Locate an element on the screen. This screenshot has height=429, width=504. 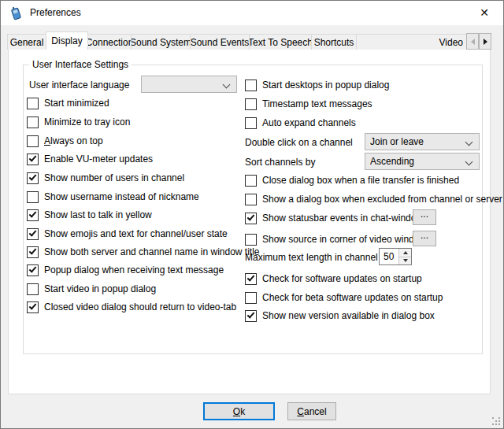
checkbox-show-new-version: Show new version available in dialog box is located at coordinates (340, 316).